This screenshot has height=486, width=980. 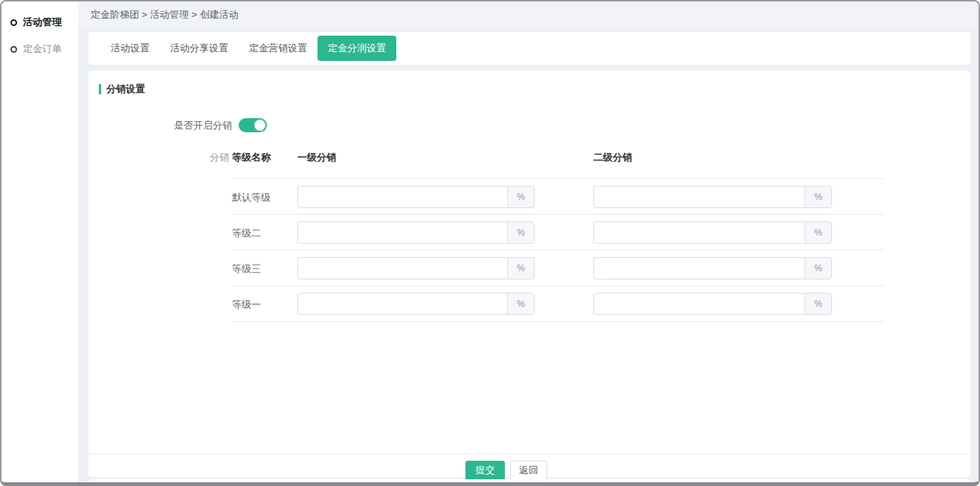 What do you see at coordinates (219, 158) in the screenshot?
I see `field-label: 分销` at bounding box center [219, 158].